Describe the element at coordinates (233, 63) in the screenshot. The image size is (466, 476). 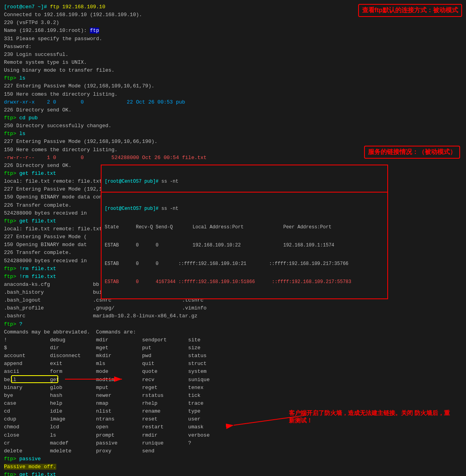
I see `line-8: Remote system type is UNIX.` at that location.